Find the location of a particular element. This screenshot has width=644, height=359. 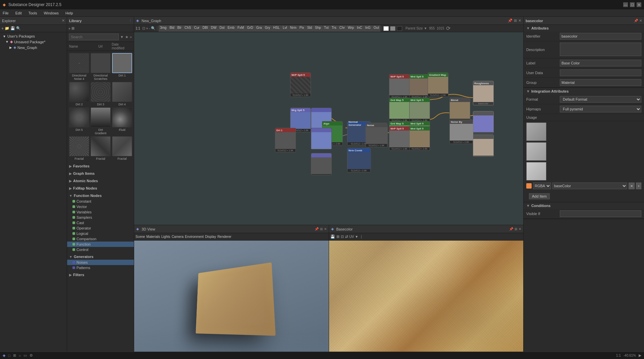

library-more-btn: ⋮ is located at coordinates (130, 21).